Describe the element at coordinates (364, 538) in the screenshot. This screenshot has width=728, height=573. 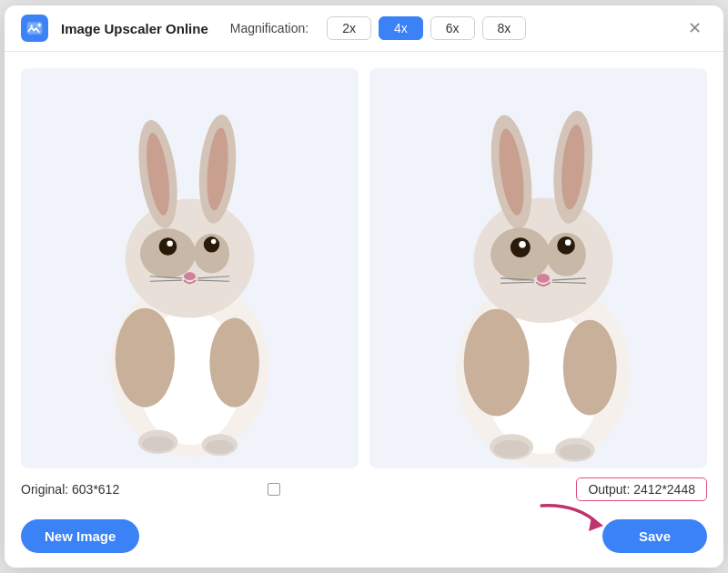
I see `bottom-bar: New Image Save` at that location.